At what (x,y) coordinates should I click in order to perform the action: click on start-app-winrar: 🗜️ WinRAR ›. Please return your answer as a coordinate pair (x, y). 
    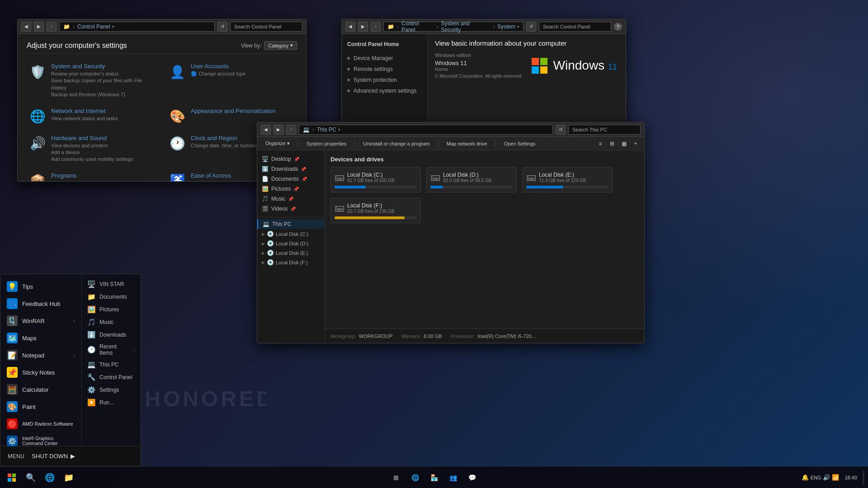
    Looking at the image, I should click on (41, 321).